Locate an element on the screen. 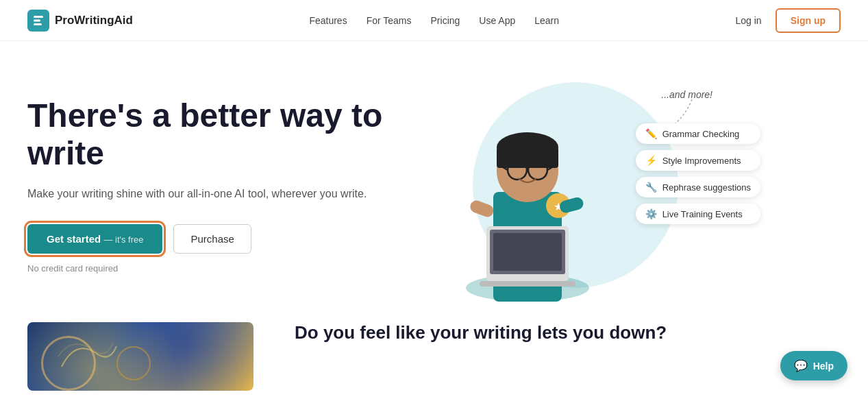 The height and width of the screenshot is (401, 868). badge-style: ⚡ Style Improvements is located at coordinates (698, 160).